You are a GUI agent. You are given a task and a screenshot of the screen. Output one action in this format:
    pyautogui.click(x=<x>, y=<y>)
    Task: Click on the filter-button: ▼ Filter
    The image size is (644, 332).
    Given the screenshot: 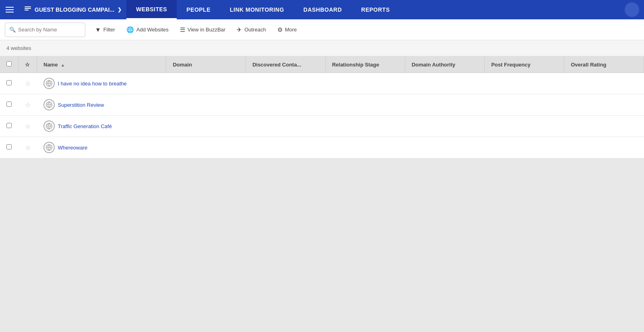 What is the action you would take?
    pyautogui.click(x=105, y=30)
    